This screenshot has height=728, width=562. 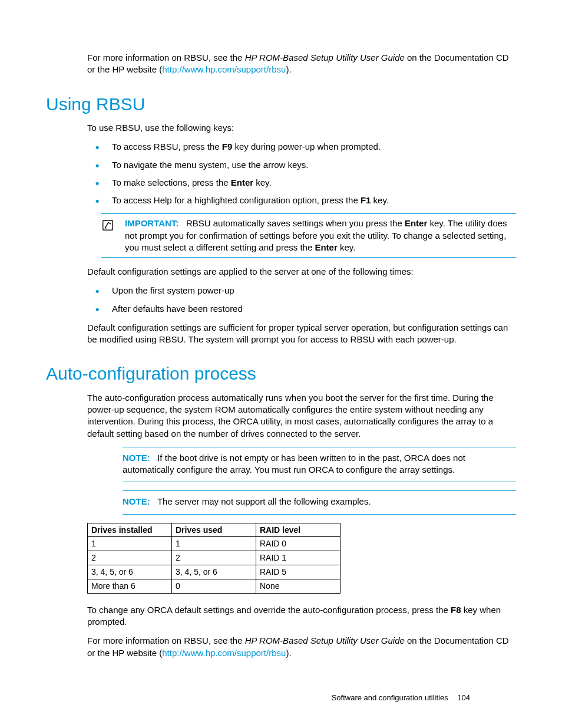 What do you see at coordinates (319, 502) in the screenshot?
I see `note-callout-2: NOTE: The server may not support all the…` at bounding box center [319, 502].